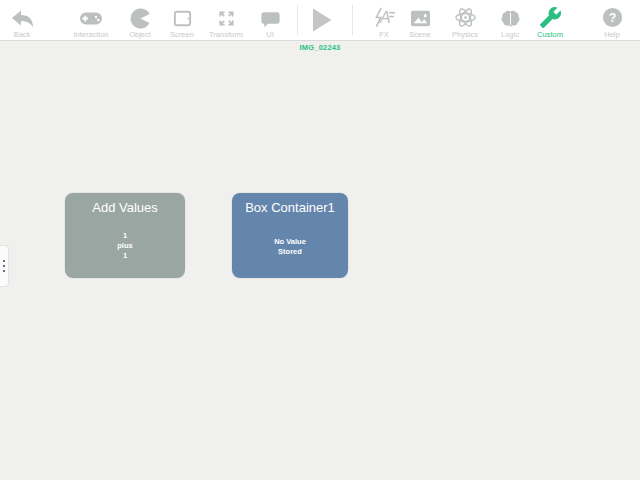 Image resolution: width=640 pixels, height=480 pixels. What do you see at coordinates (612, 34) in the screenshot?
I see `toolbar-label-help: Help` at bounding box center [612, 34].